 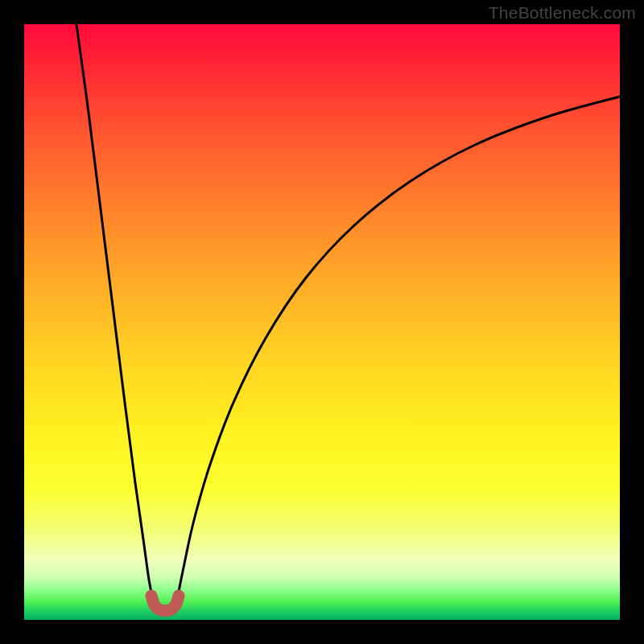 What do you see at coordinates (562, 13) in the screenshot?
I see `watermark-text: TheBottleneck.com` at bounding box center [562, 13].